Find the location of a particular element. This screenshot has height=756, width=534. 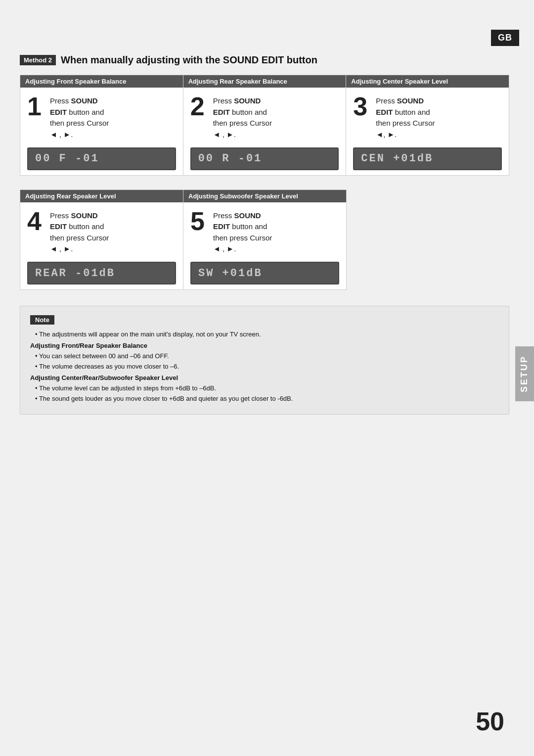

bottom-step-number-2: 5 is located at coordinates (199, 221).